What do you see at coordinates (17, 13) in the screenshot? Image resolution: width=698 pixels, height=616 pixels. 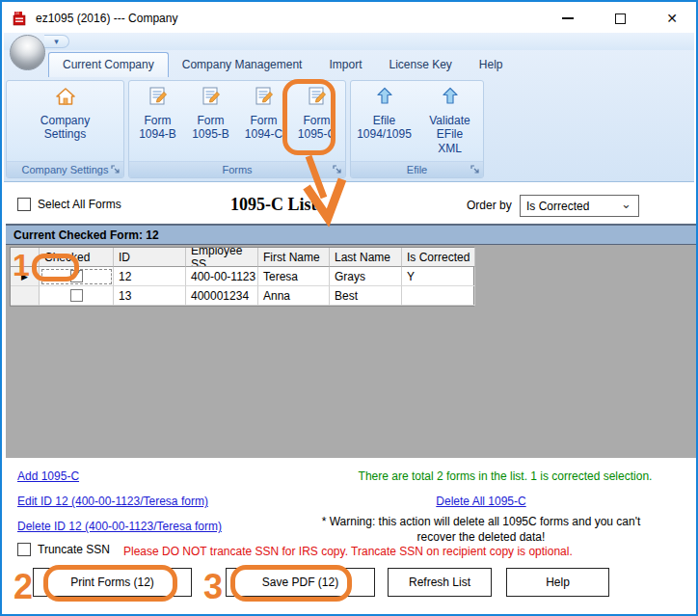 I see `svg-text: 24` at bounding box center [17, 13].